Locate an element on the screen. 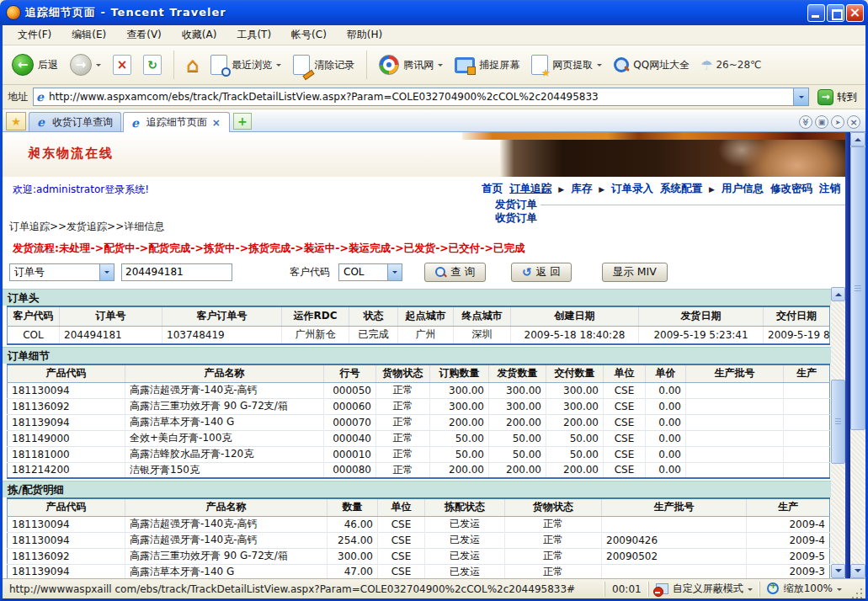 The height and width of the screenshot is (601, 868). star-icon is located at coordinates (546, 72).